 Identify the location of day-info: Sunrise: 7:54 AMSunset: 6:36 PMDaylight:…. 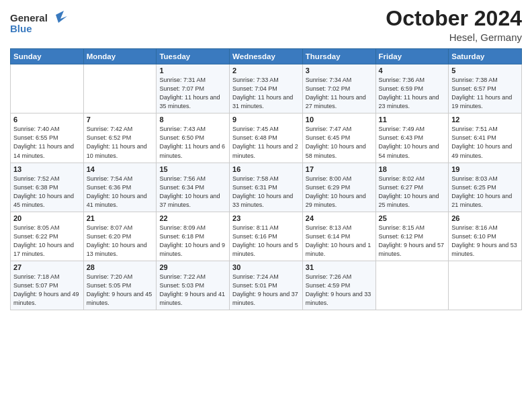
(120, 192).